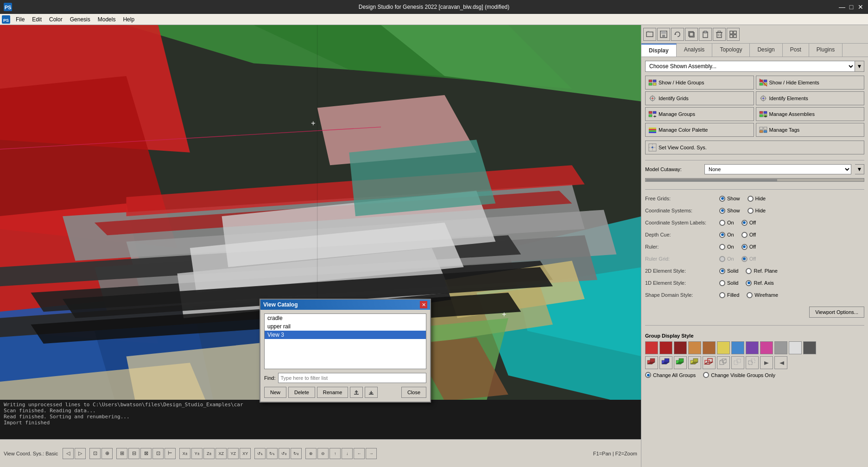 The image size is (868, 467). What do you see at coordinates (727, 247) in the screenshot?
I see `ruler-on: On` at bounding box center [727, 247].